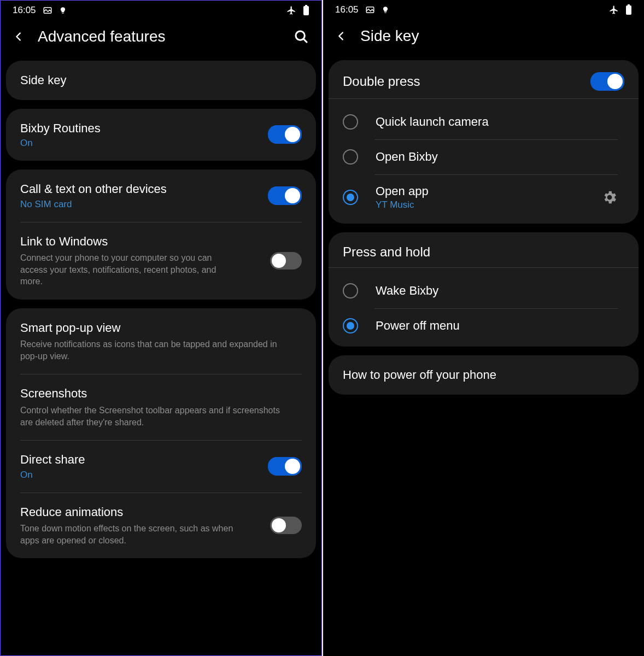 Image resolution: width=644 pixels, height=656 pixels. What do you see at coordinates (489, 191) in the screenshot?
I see `opt3-label: Open app` at bounding box center [489, 191].